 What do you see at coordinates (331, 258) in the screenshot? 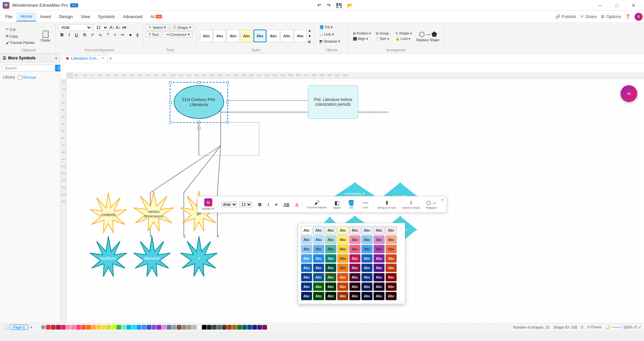
I see `style-btn-4-3: Abc` at bounding box center [331, 258].